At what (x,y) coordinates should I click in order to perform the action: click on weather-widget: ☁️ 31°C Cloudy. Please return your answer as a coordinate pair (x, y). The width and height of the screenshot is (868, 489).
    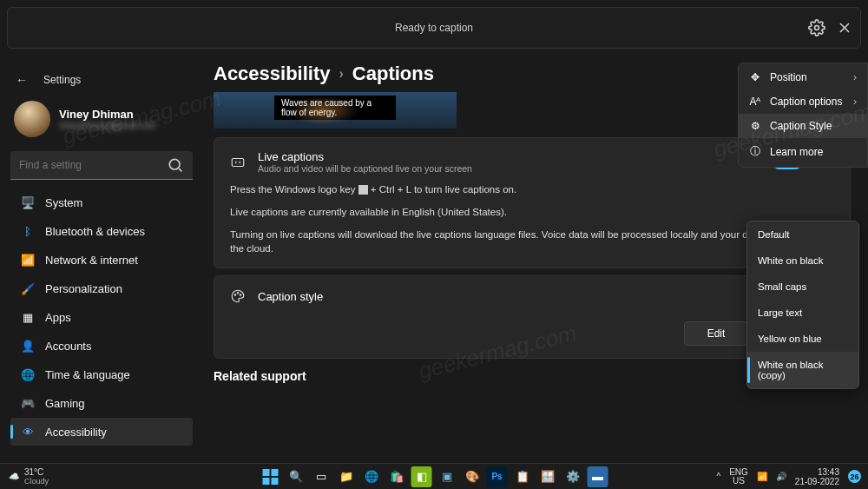
    Looking at the image, I should click on (24, 476).